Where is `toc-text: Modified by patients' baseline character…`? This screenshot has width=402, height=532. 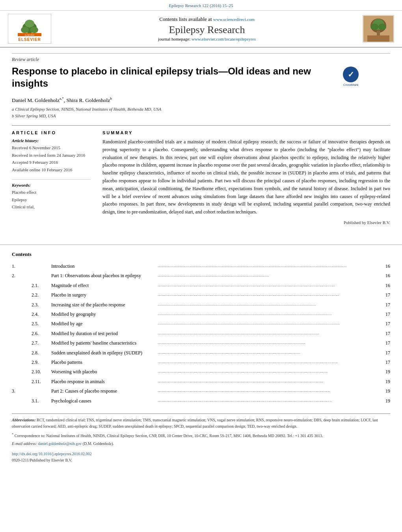 toc-text: Modified by patients' baseline character… is located at coordinates (104, 343).